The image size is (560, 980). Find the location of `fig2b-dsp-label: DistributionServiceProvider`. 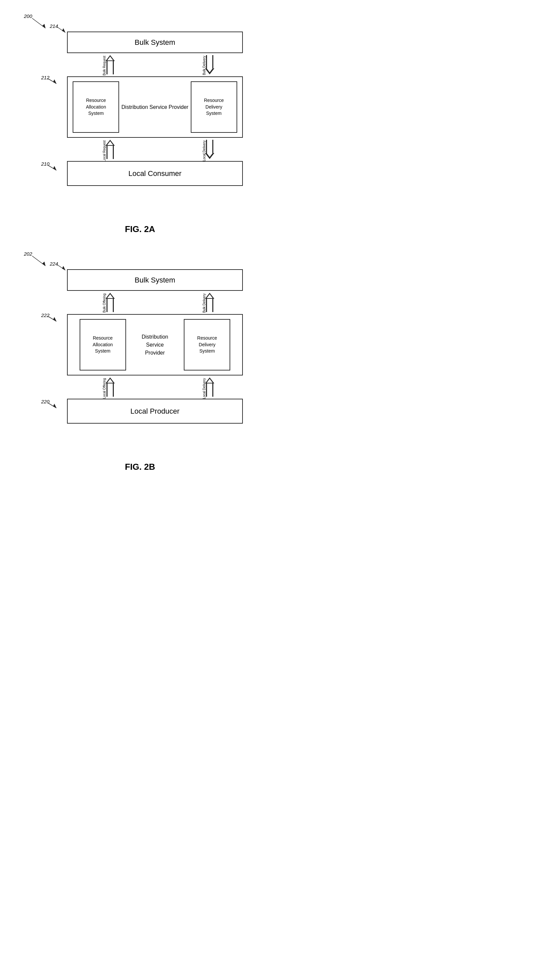

fig2b-dsp-label: DistributionServiceProvider is located at coordinates (155, 345).